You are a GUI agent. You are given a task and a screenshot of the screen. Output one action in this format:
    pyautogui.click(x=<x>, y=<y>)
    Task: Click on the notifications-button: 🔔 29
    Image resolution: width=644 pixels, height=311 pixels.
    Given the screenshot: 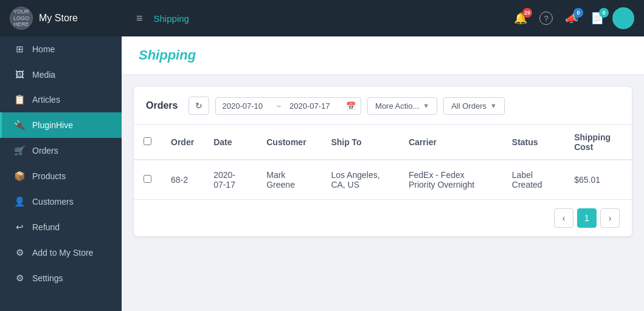 What is the action you would take?
    pyautogui.click(x=521, y=18)
    